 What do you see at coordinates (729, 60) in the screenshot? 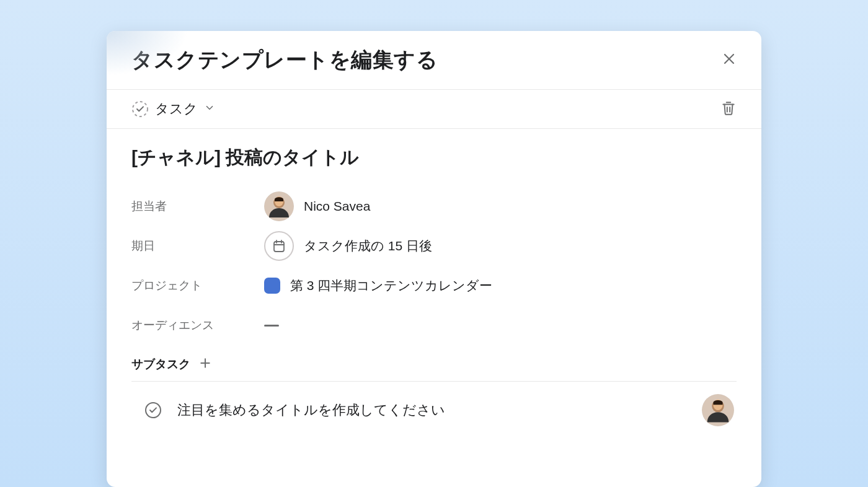
I see `close-button` at bounding box center [729, 60].